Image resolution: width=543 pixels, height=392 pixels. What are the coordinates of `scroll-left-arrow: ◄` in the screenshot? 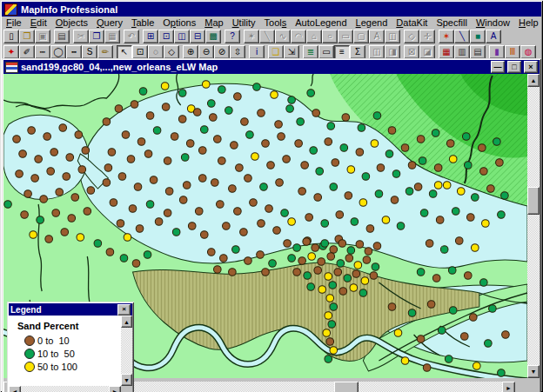 It's located at (15, 389).